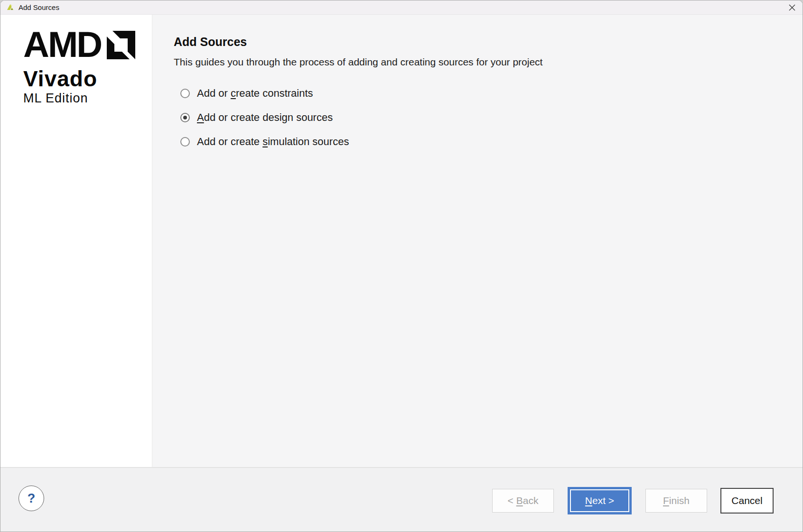  I want to click on question-mark-icon: ?, so click(31, 499).